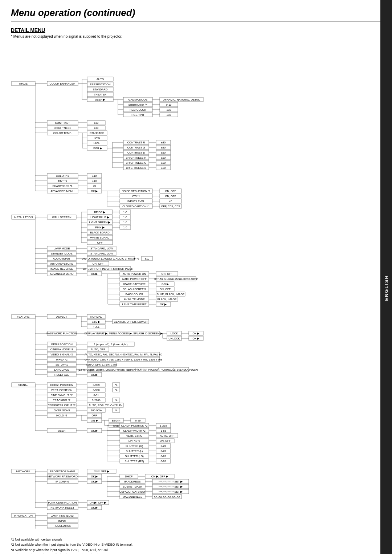 This screenshot has height=554, width=392. I want to click on footnote-2: *2 Not available when the input signal i…, so click(196, 545).